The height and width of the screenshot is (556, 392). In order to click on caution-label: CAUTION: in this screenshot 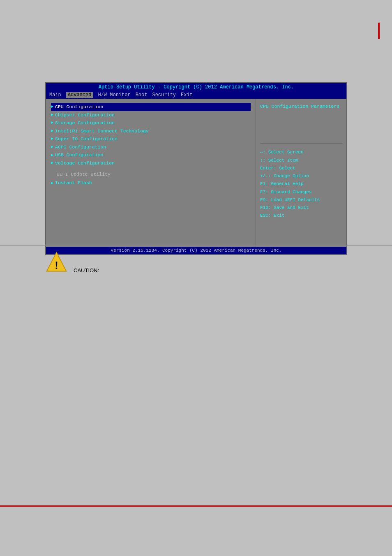, I will do `click(86, 271)`.